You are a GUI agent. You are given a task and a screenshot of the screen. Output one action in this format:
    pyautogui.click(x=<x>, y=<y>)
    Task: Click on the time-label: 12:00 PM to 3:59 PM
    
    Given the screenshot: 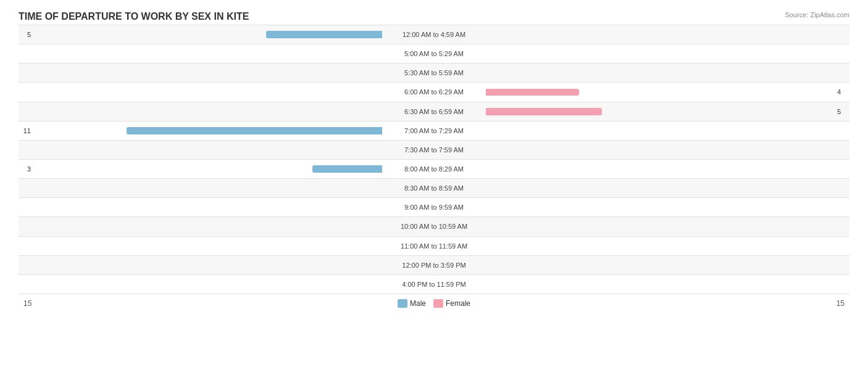 What is the action you would take?
    pyautogui.click(x=434, y=265)
    